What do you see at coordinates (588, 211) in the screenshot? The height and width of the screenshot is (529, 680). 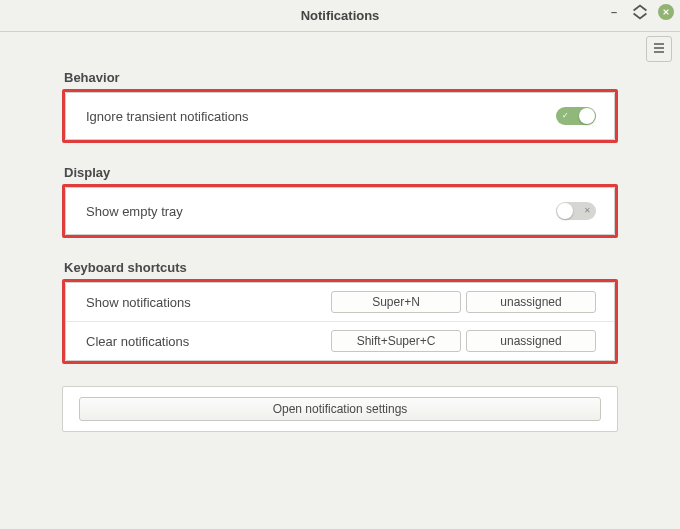 I see `x-icon: ✕` at bounding box center [588, 211].